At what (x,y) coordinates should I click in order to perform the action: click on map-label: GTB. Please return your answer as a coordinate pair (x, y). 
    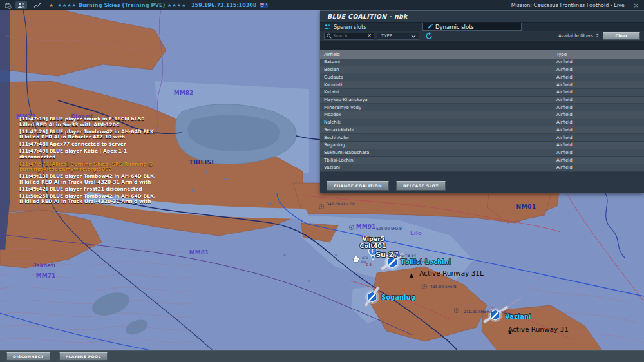
    Looking at the image, I should click on (365, 258).